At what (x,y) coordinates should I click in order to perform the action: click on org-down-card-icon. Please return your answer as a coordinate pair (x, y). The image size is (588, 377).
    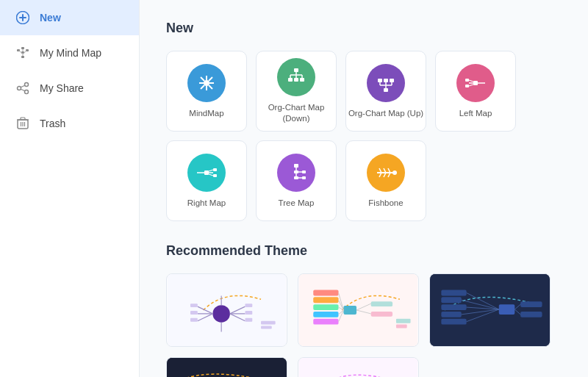
    Looking at the image, I should click on (296, 77).